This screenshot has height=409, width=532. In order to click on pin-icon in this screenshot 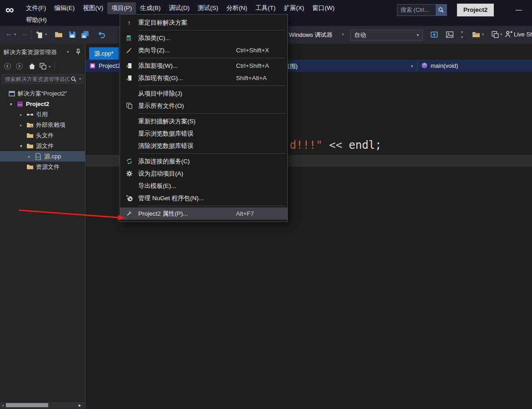, I will do `click(78, 52)`.